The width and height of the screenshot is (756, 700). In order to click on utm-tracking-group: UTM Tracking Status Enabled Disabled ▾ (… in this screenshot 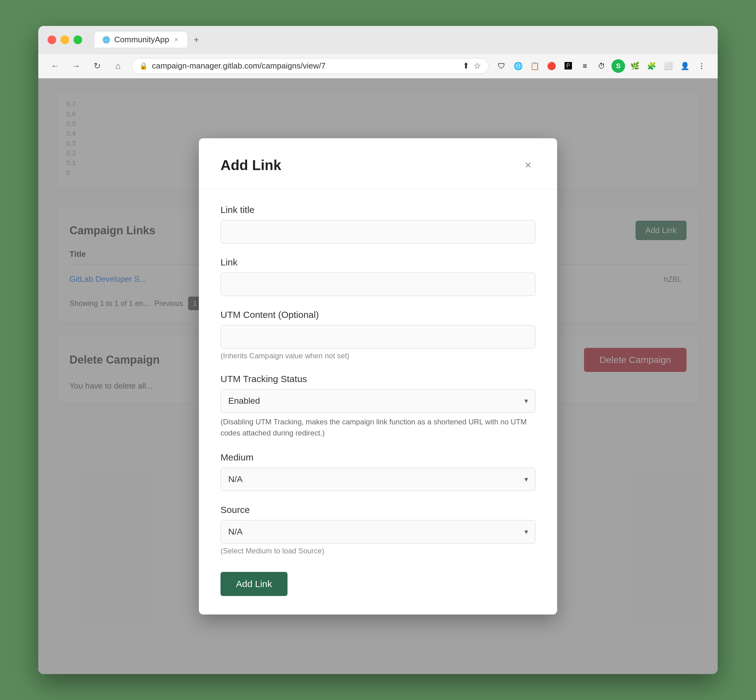, I will do `click(378, 406)`.